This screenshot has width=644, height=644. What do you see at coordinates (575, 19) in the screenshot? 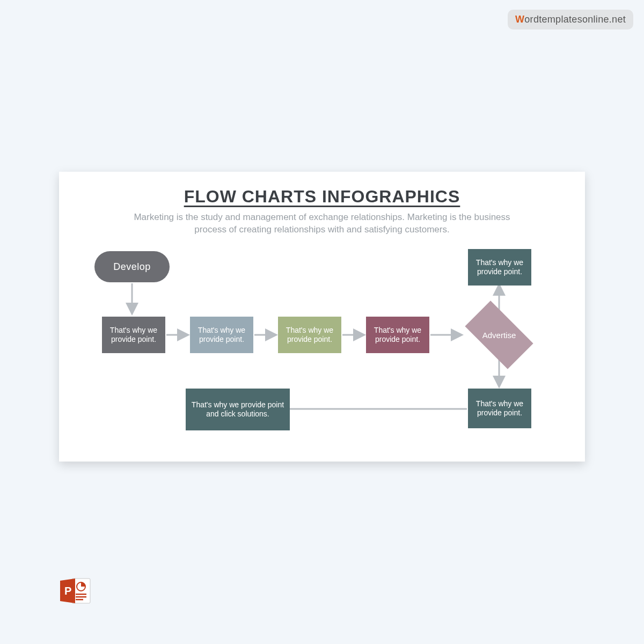
I see `watermark-text: ordtemplatesonline.net` at bounding box center [575, 19].